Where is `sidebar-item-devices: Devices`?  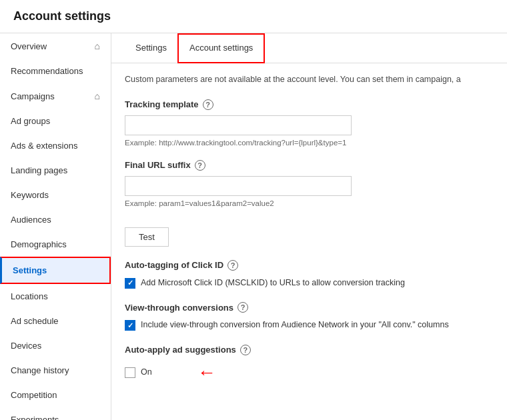 sidebar-item-devices: Devices is located at coordinates (55, 345).